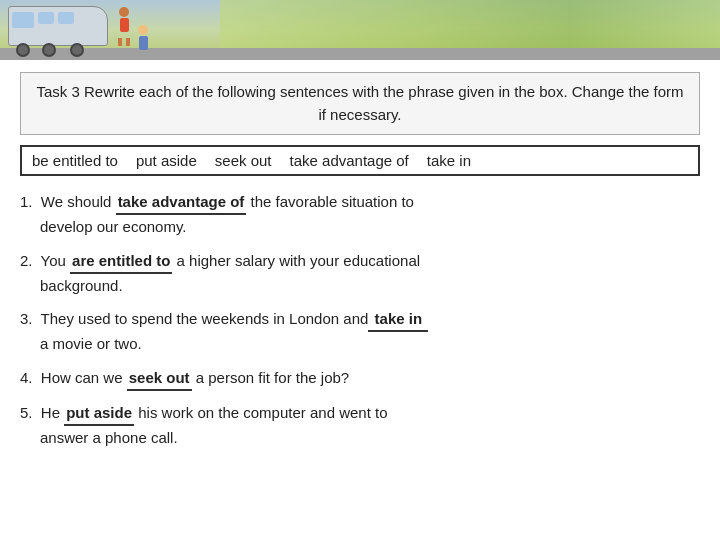  I want to click on sentence-5: 5. He put aside his work on the computer…, so click(360, 426).